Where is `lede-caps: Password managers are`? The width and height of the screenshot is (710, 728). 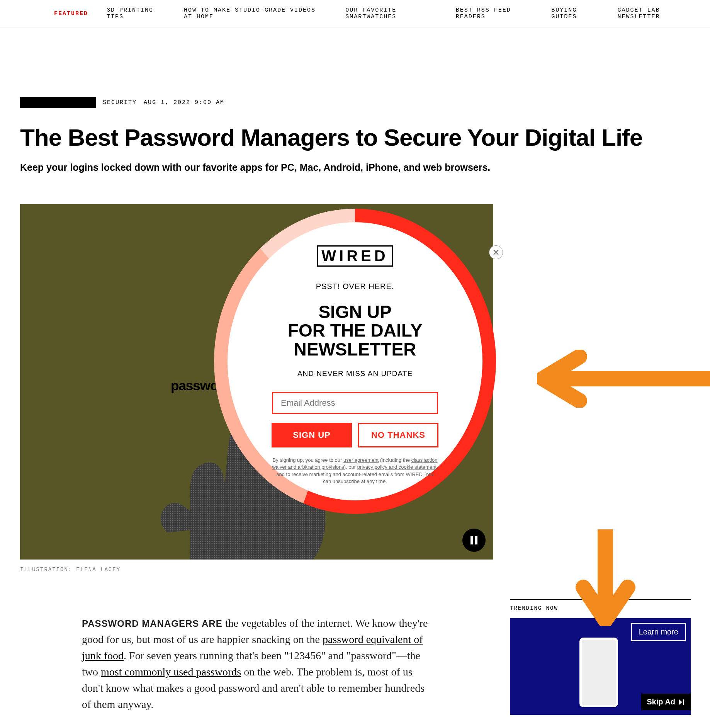 lede-caps: Password managers are is located at coordinates (152, 624).